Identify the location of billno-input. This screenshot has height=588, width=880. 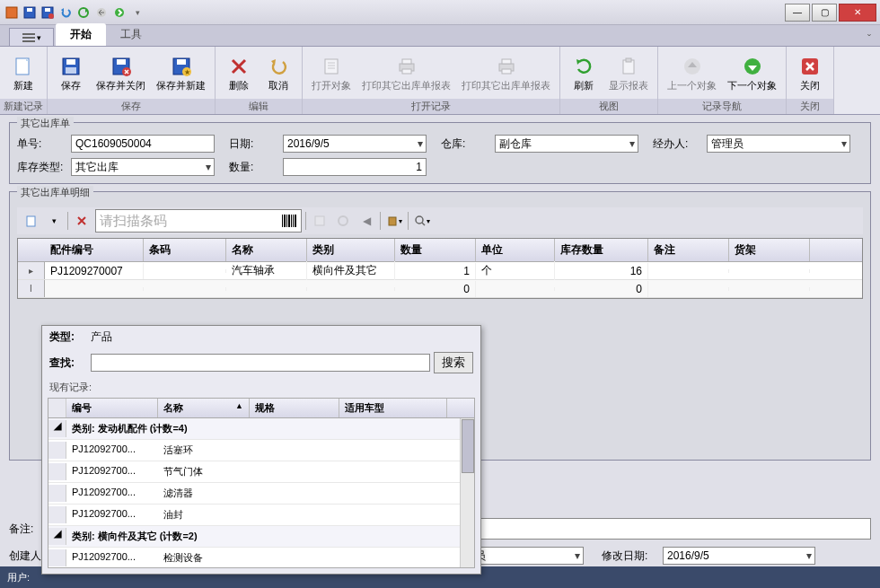
(143, 144).